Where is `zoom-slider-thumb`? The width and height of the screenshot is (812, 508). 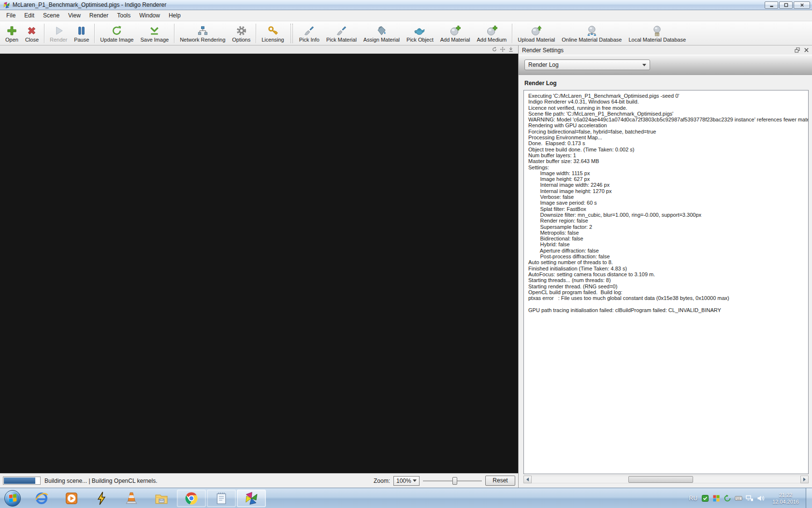 zoom-slider-thumb is located at coordinates (455, 481).